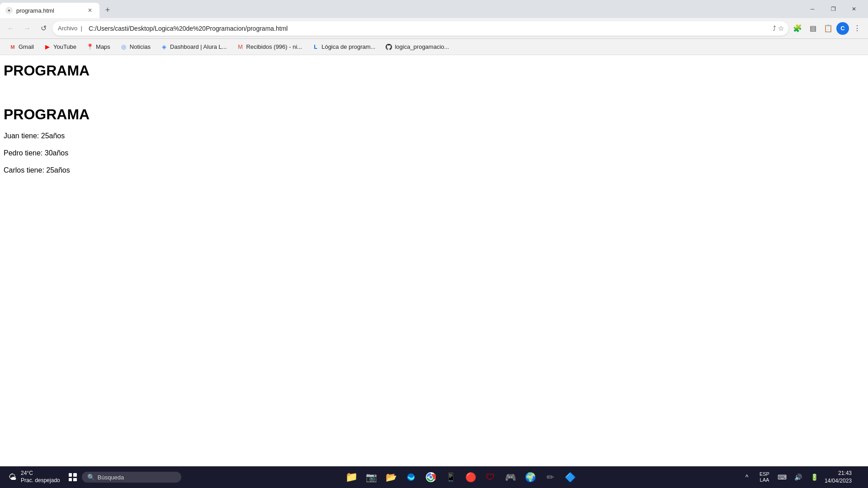 The image size is (868, 488). Describe the element at coordinates (812, 9) in the screenshot. I see `minimize-button: ─` at that location.